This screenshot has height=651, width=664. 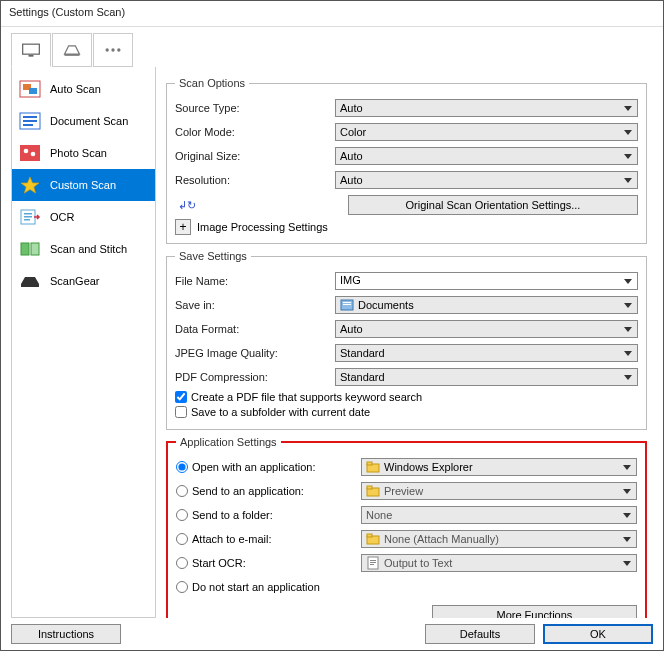 What do you see at coordinates (30, 153) in the screenshot?
I see `photo-scan-icon` at bounding box center [30, 153].